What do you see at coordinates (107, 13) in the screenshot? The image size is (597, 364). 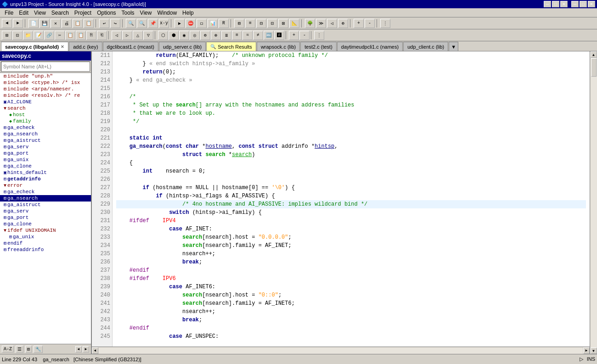 I see `menu-options: Options` at bounding box center [107, 13].